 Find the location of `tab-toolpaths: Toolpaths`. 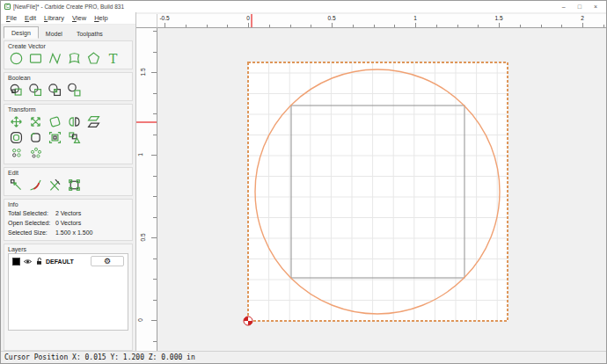

tab-toolpaths: Toolpaths is located at coordinates (90, 33).